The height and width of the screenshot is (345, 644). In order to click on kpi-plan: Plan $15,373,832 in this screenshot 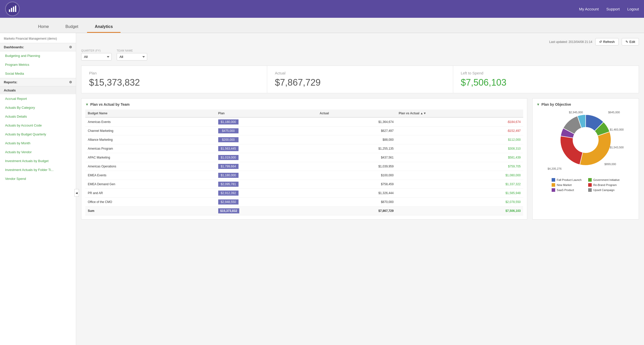, I will do `click(174, 79)`.